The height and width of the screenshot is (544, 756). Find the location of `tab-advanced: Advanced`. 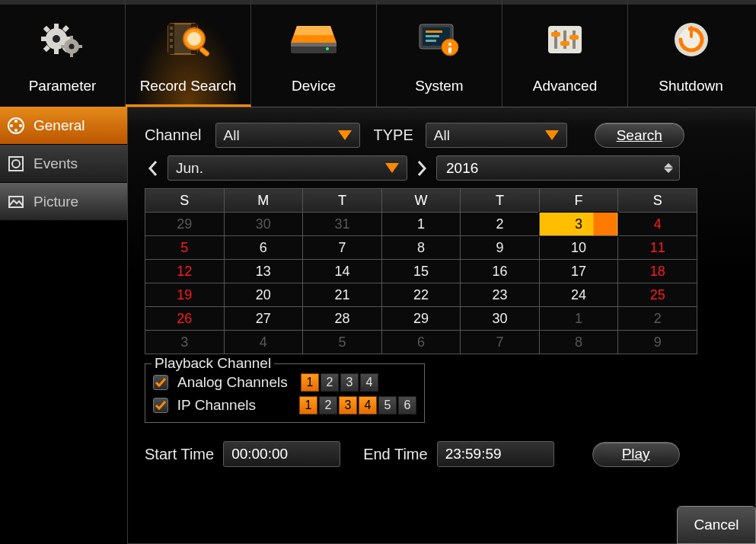

tab-advanced: Advanced is located at coordinates (565, 53).